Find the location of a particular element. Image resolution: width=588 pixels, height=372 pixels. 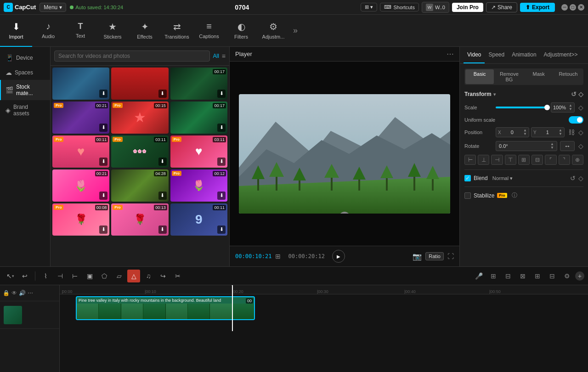

download-icon-7: ⬇ is located at coordinates (103, 162).